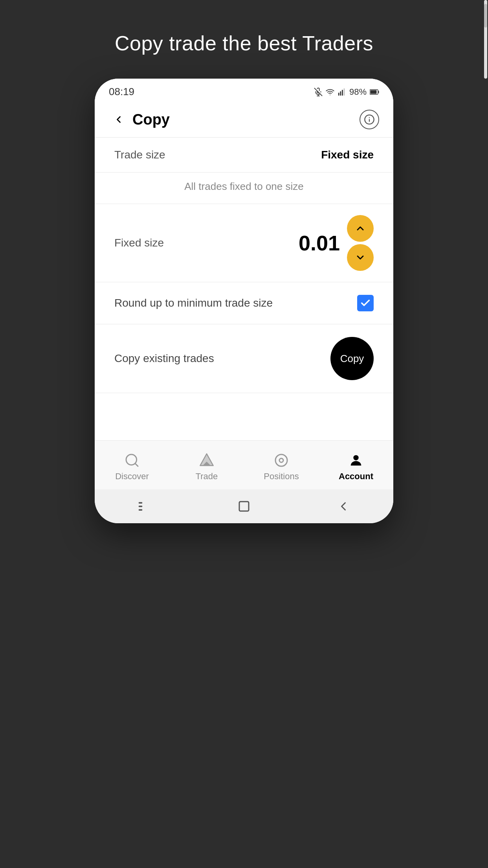 The width and height of the screenshot is (488, 868). What do you see at coordinates (356, 467) in the screenshot?
I see `nav-item-account: Account` at bounding box center [356, 467].